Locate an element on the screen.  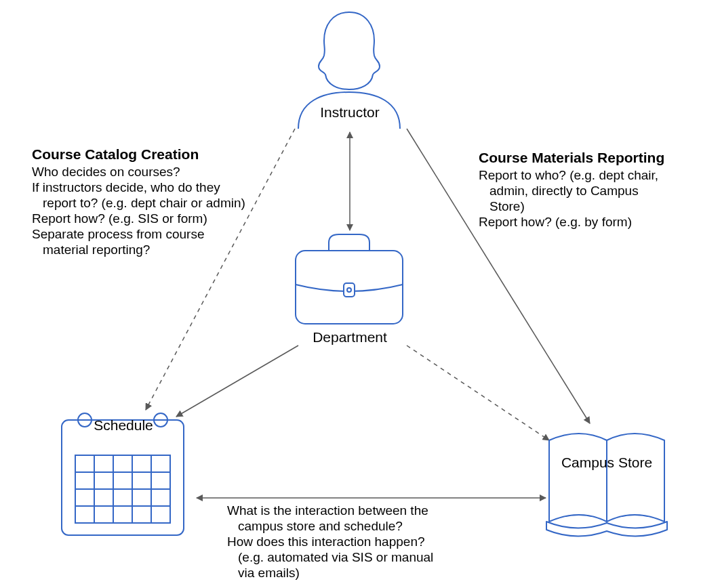
svg-text:If instructors decide, who do : If instructors decide, who do they is located at coordinates (126, 187).